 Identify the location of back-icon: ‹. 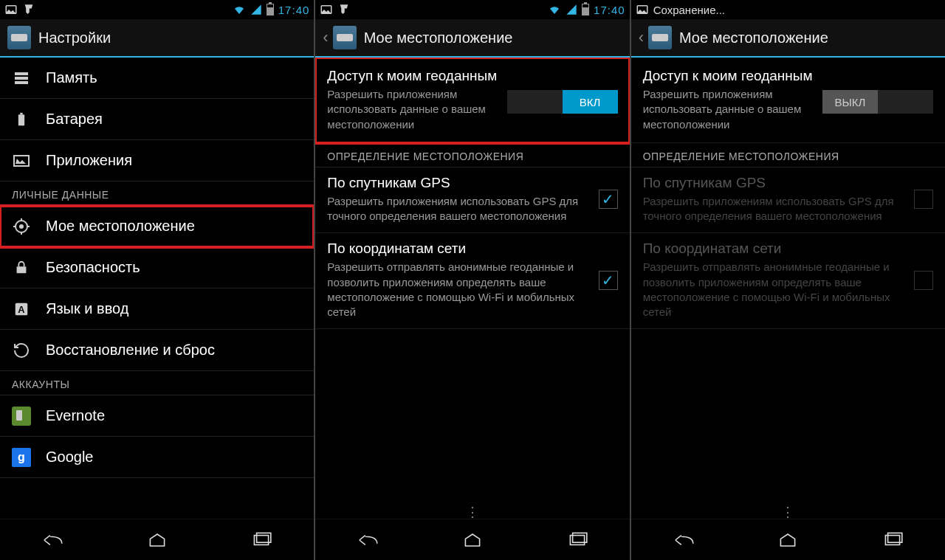
(325, 38).